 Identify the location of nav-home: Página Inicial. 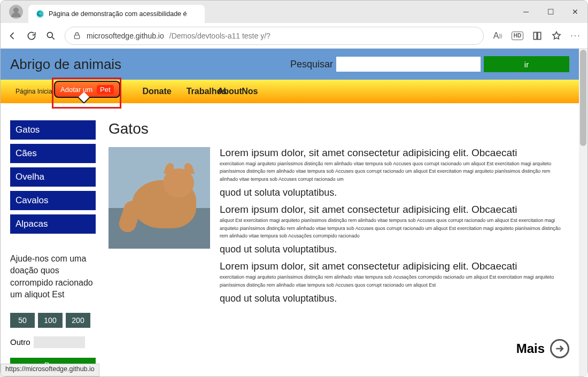
(34, 91).